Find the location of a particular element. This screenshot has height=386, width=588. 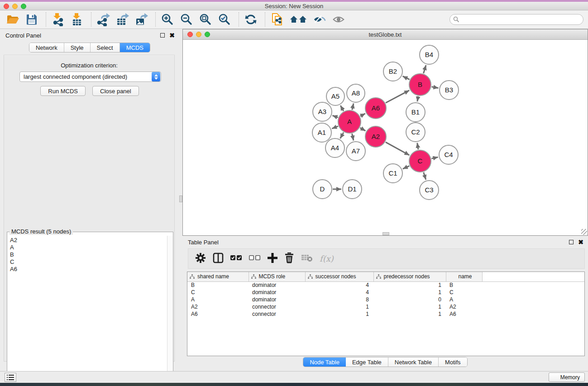

graph-node-B4: B4 is located at coordinates (429, 55).